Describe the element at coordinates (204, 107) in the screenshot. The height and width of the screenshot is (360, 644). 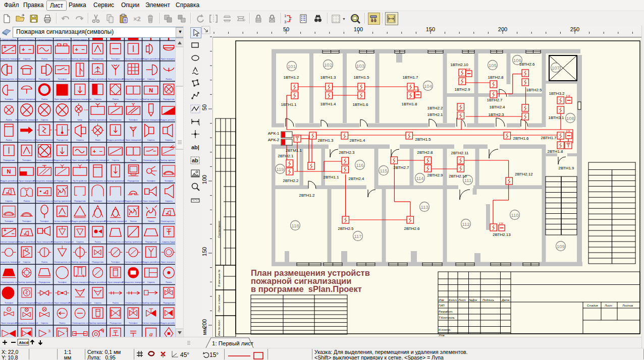
I see `svg-text: 50` at that location.